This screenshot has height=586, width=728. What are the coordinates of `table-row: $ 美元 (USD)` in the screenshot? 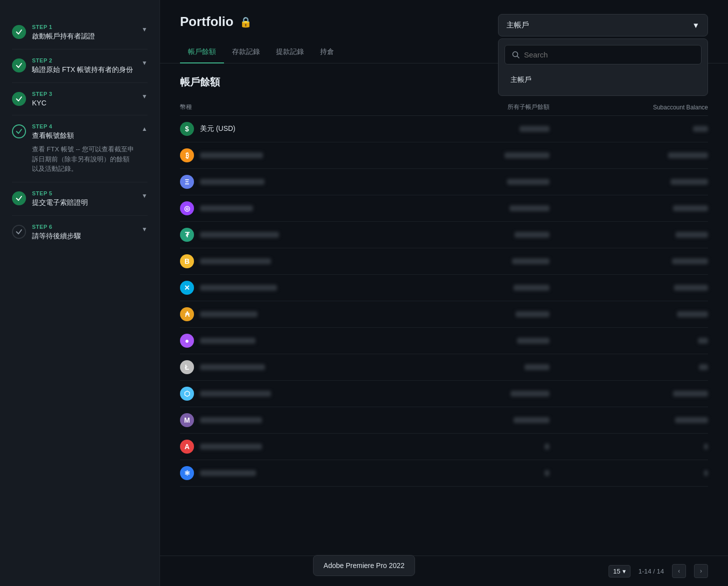 It's located at (444, 129).